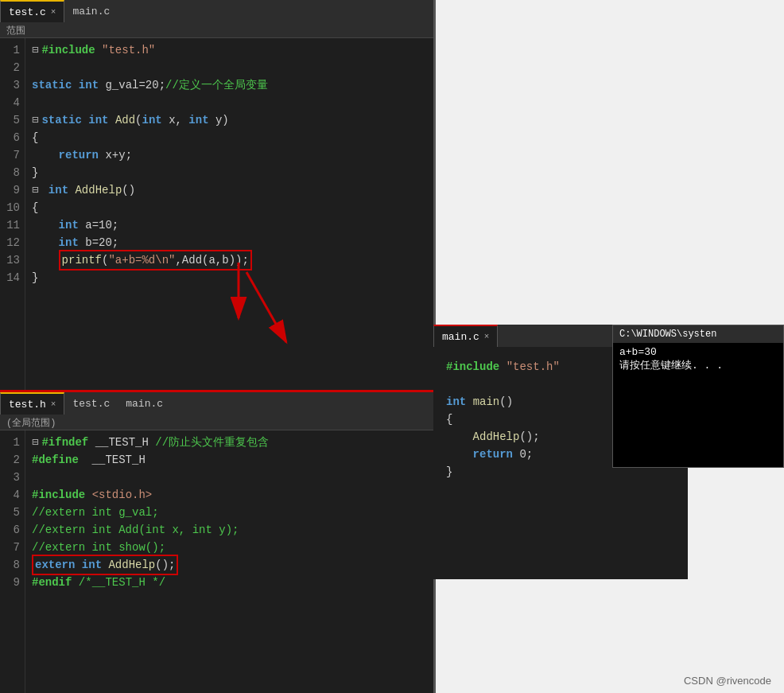  What do you see at coordinates (487, 337) in the screenshot?
I see `close-icon-main-c: ×` at bounding box center [487, 337].